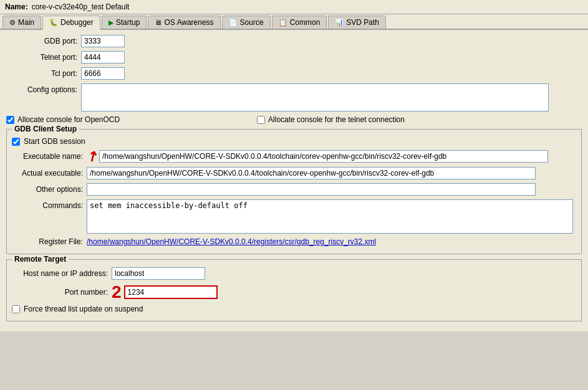 This screenshot has width=588, height=390. I want to click on config-options-textarea, so click(315, 97).